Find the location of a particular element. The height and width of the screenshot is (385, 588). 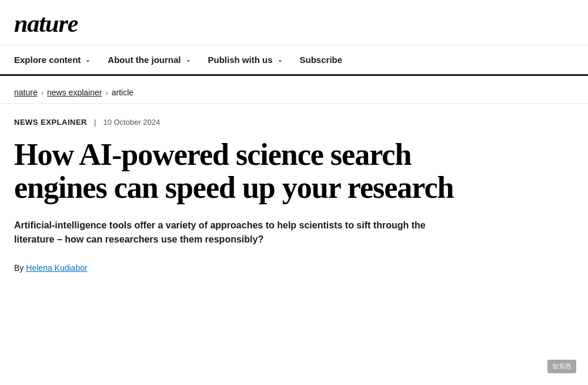

article-category: NEWS EXPLAINER is located at coordinates (51, 122).